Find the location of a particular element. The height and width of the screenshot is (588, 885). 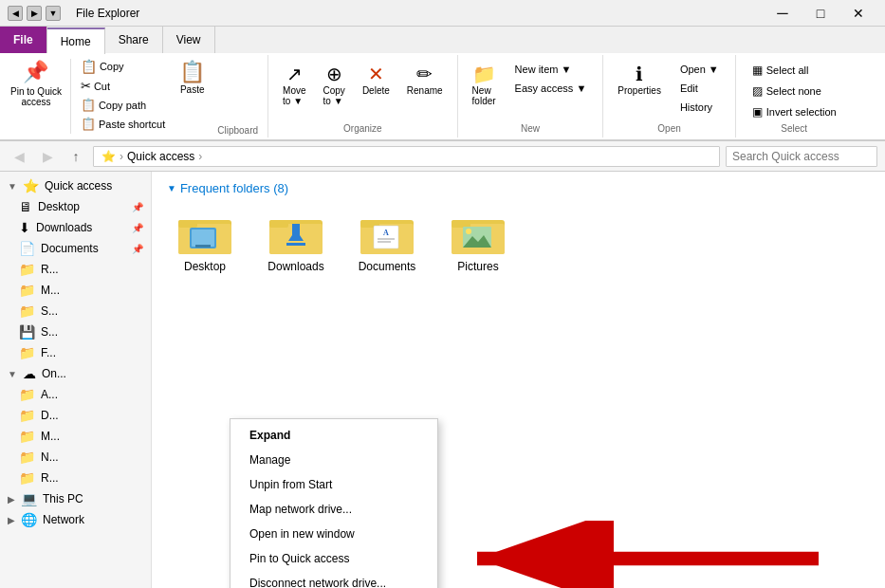

pin-to-quick-button: 📌 Pin to Quickaccess is located at coordinates (36, 97).